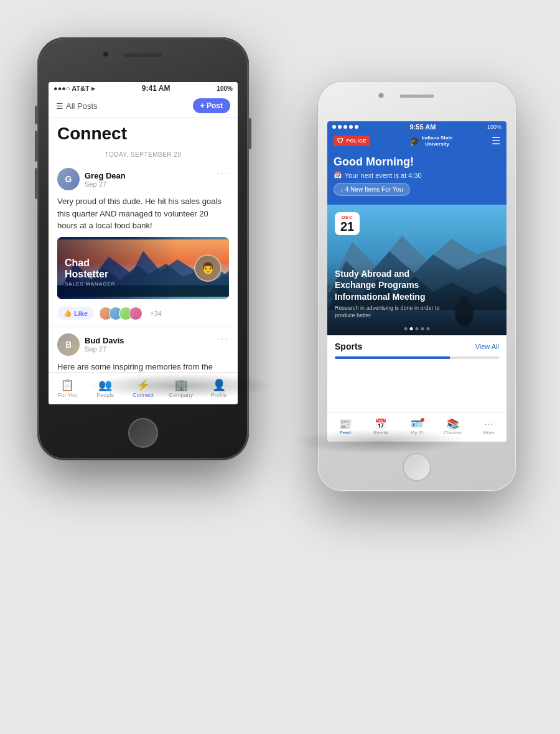  I want to click on hero-content: Study Abroad and Exchange Programs Infor…, so click(393, 294).